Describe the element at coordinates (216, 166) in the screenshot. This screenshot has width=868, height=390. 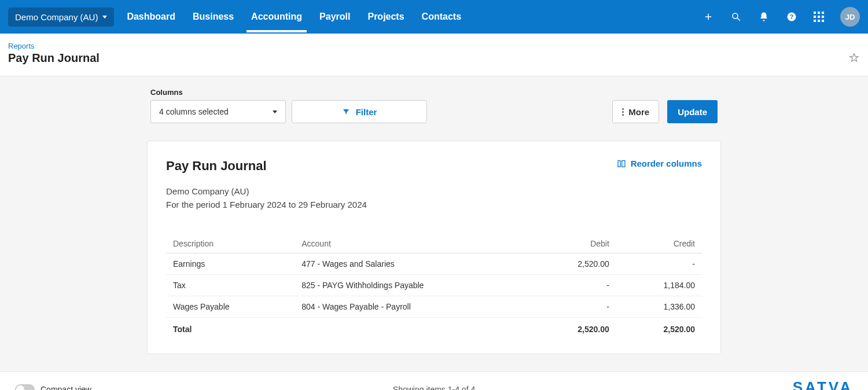
I see `report-title: Pay Run Journal` at that location.